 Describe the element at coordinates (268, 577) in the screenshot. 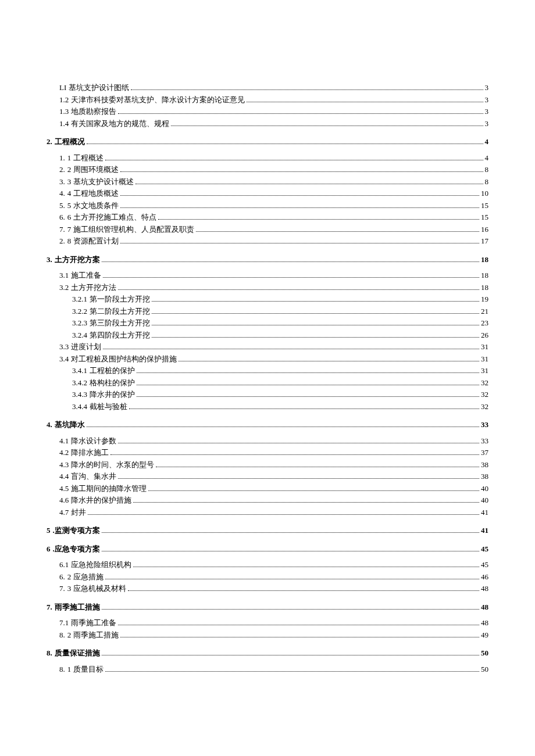

I see `toc-entry: 6.2 应急措施46` at that location.